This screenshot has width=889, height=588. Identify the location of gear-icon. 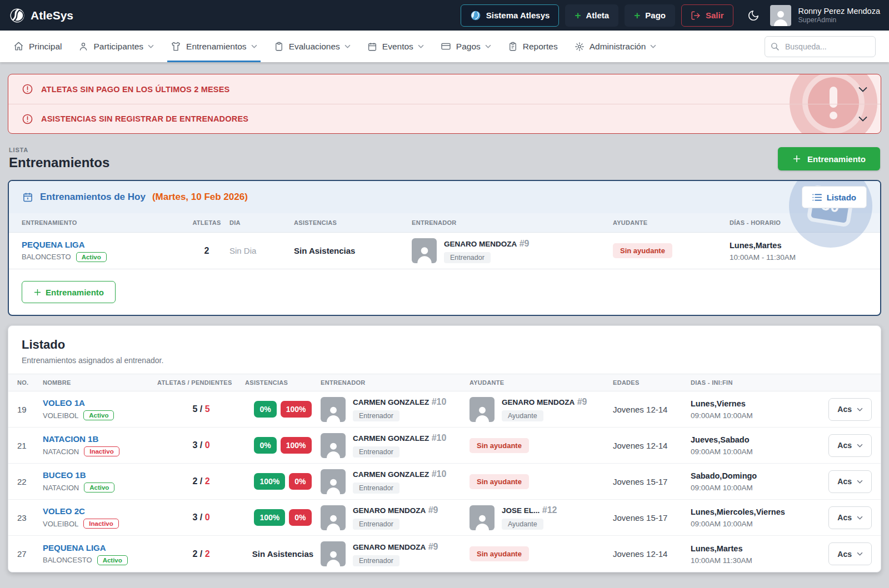
(580, 47).